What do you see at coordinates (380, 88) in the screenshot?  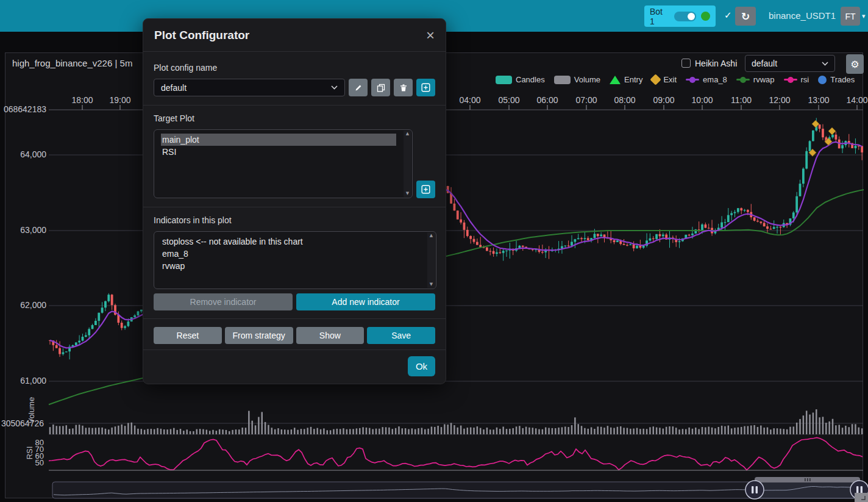 I see `duplicate-config-button` at bounding box center [380, 88].